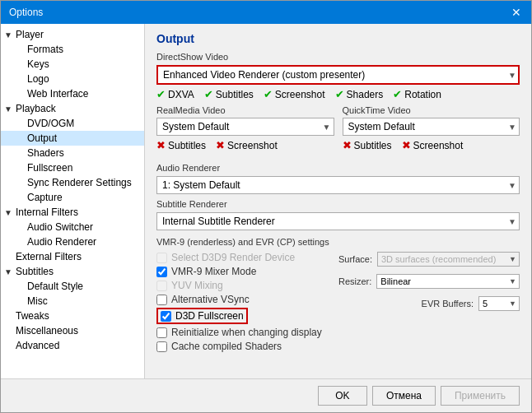 This screenshot has width=532, height=413. I want to click on cb-cache-row: Cache compiled Shaders, so click(247, 346).